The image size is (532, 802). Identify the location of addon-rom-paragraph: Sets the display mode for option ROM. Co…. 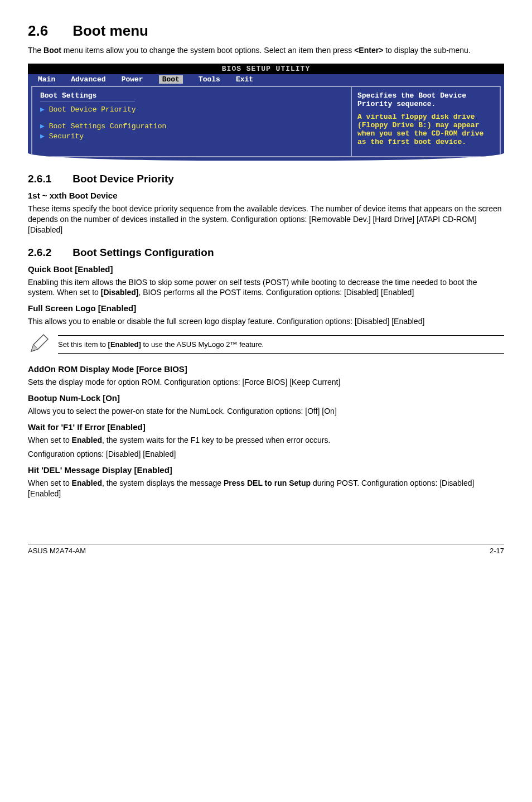
(266, 383).